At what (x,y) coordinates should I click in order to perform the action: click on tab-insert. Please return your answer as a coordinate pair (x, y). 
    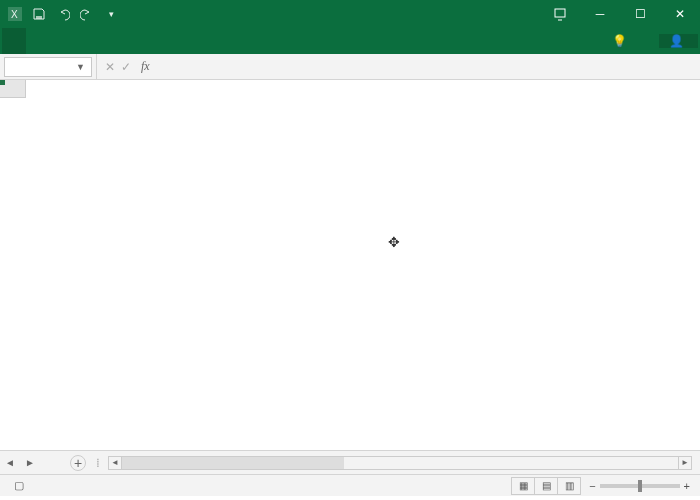
    Looking at the image, I should click on (62, 41).